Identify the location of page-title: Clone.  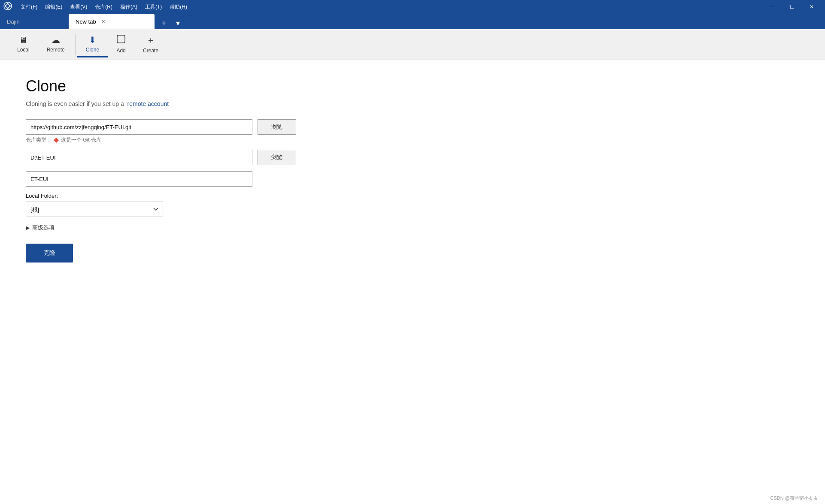
(412, 86).